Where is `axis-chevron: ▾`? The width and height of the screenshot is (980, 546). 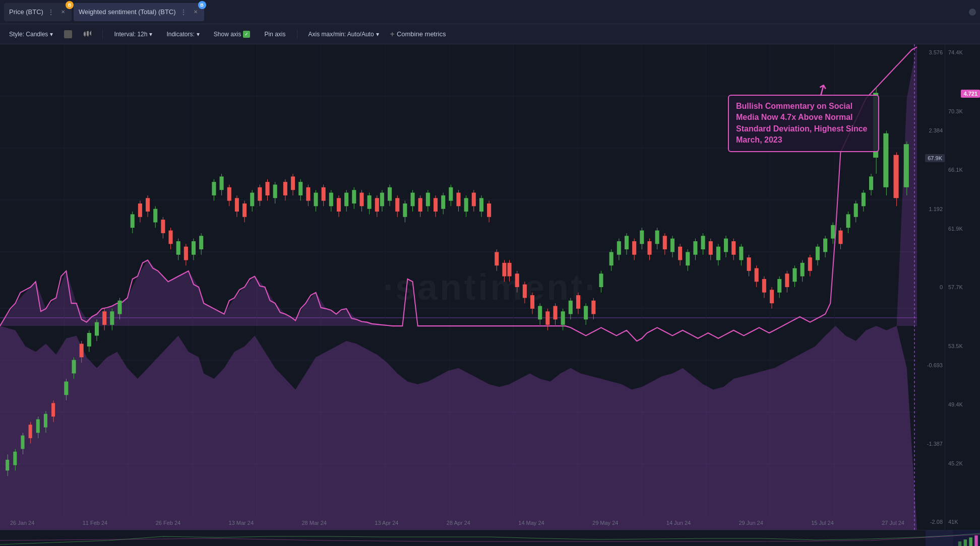
axis-chevron: ▾ is located at coordinates (378, 34).